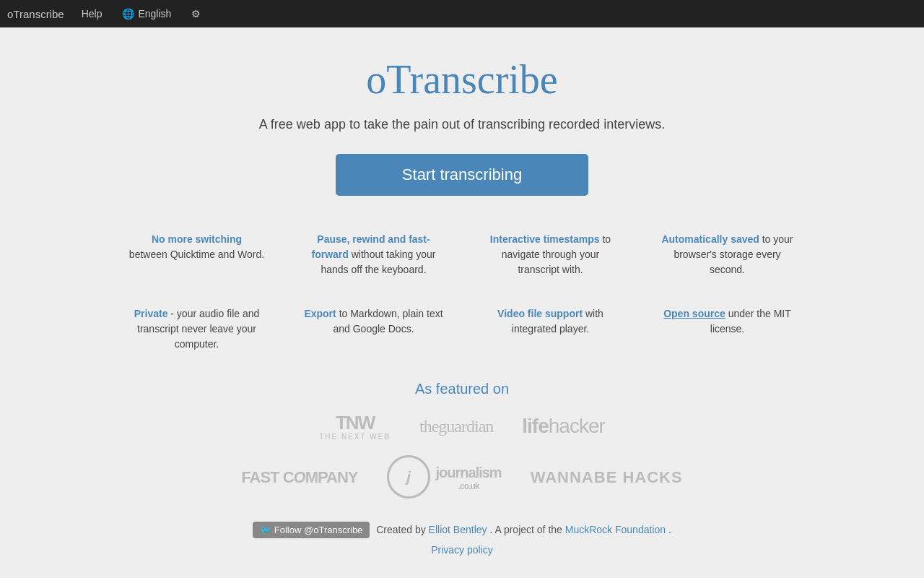 The width and height of the screenshot is (924, 578). I want to click on footer-main-line: 🐦 Follow @oTranscribe Created by Elliot …, so click(462, 530).